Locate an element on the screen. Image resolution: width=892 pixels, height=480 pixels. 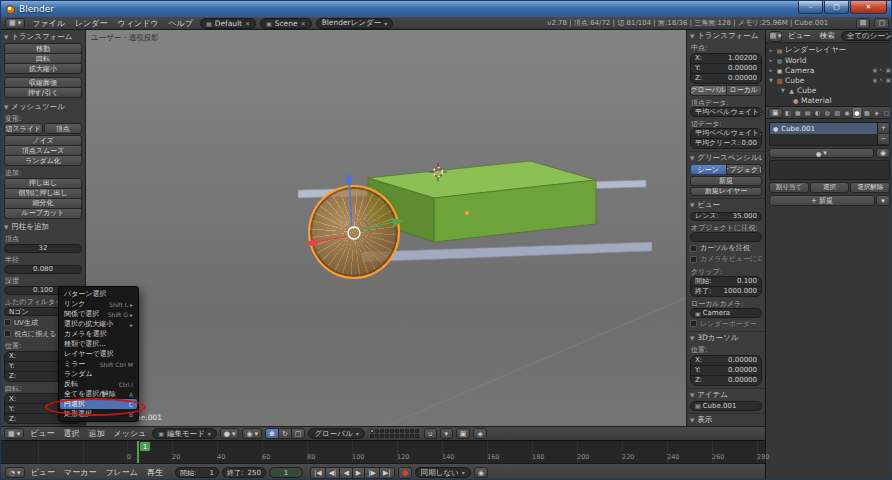
vertices-field: 32 is located at coordinates (43, 249).